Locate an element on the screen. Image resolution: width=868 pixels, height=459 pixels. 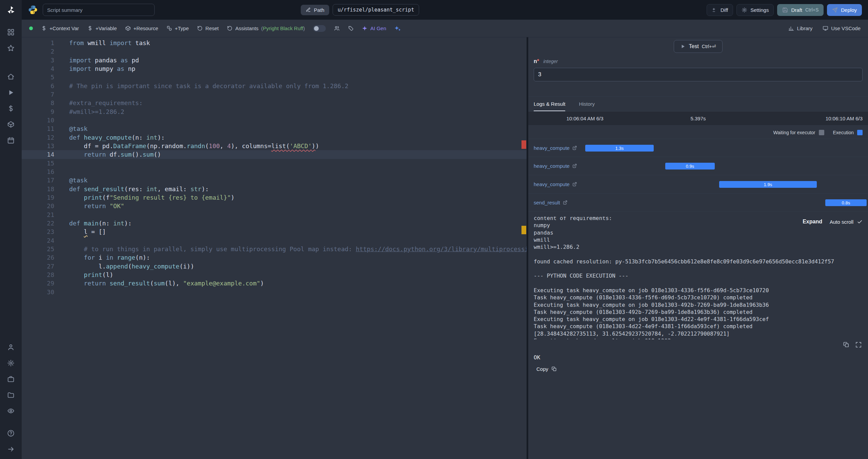
code-line: 3import pandas as pd is located at coordinates (274, 60).